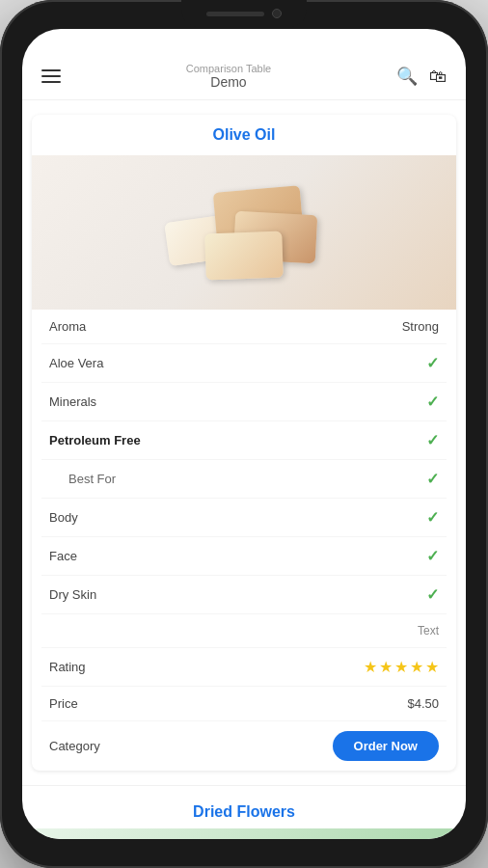 Image resolution: width=488 pixels, height=868 pixels. Describe the element at coordinates (64, 517) in the screenshot. I see `row-label: Body` at that location.